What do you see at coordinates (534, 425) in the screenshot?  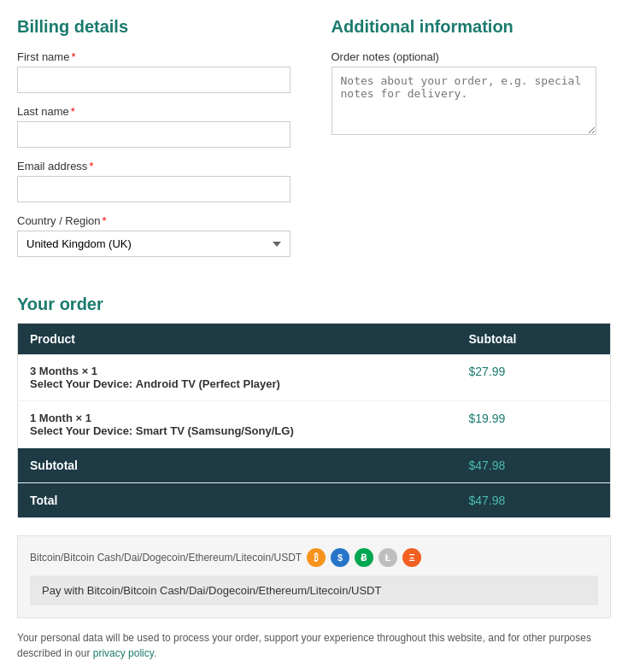 I see `price-cell-2: $19.99` at bounding box center [534, 425].